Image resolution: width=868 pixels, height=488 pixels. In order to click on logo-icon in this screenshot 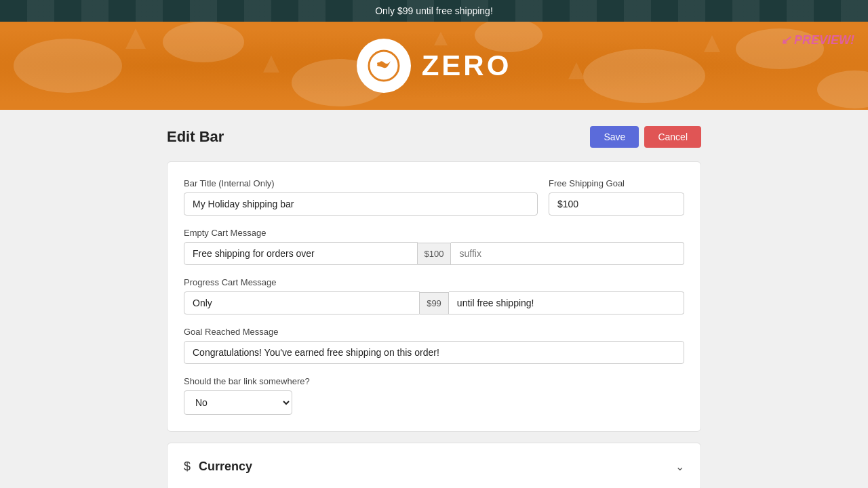, I will do `click(384, 66)`.